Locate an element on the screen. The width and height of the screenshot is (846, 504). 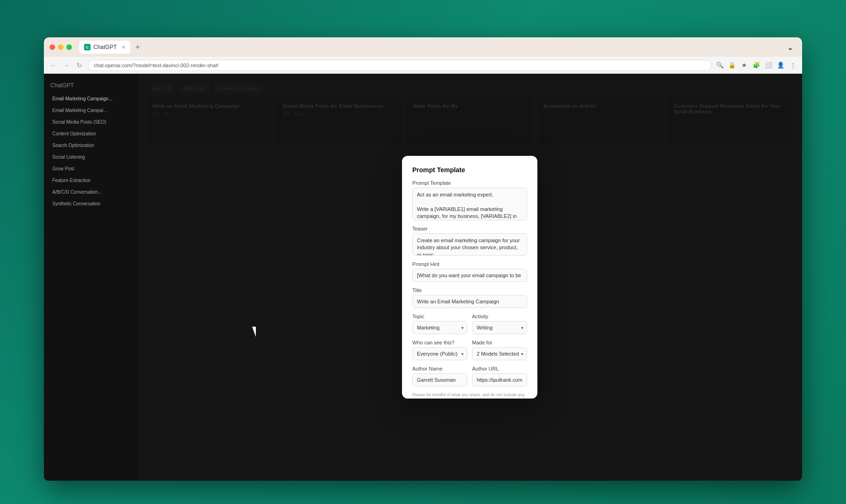
modal-title: Prompt Template is located at coordinates (470, 170).